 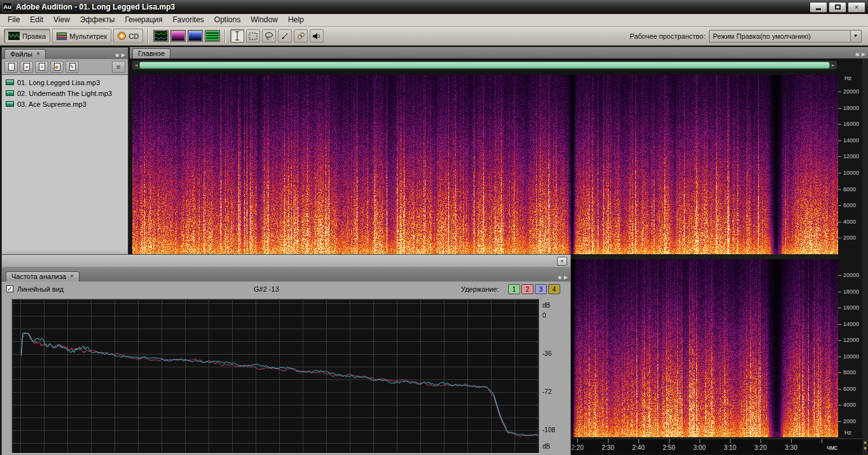 I want to click on menu-generate: Генерация, so click(x=144, y=20).